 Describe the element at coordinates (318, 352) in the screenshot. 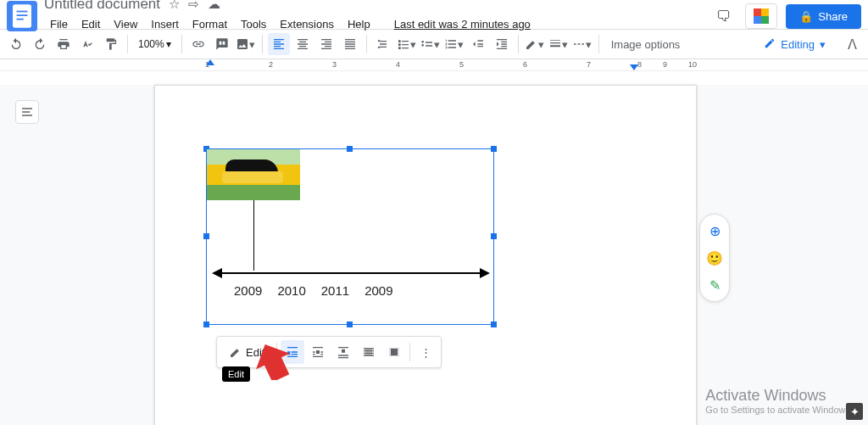

I see `wrap-text-button` at that location.